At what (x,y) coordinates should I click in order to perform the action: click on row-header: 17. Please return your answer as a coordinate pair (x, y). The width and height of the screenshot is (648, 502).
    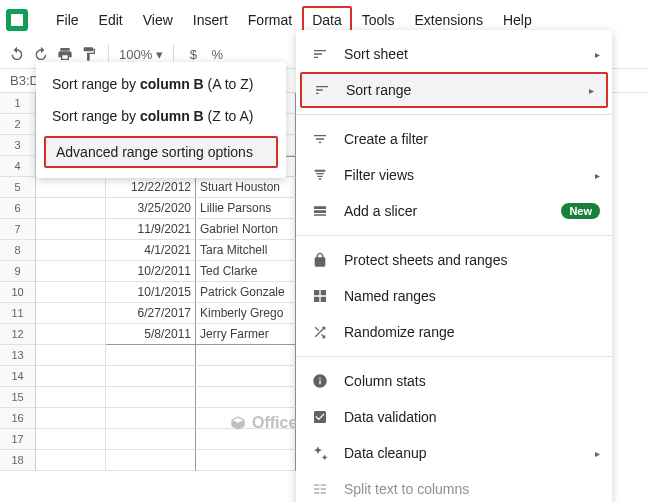
    Looking at the image, I should click on (18, 440).